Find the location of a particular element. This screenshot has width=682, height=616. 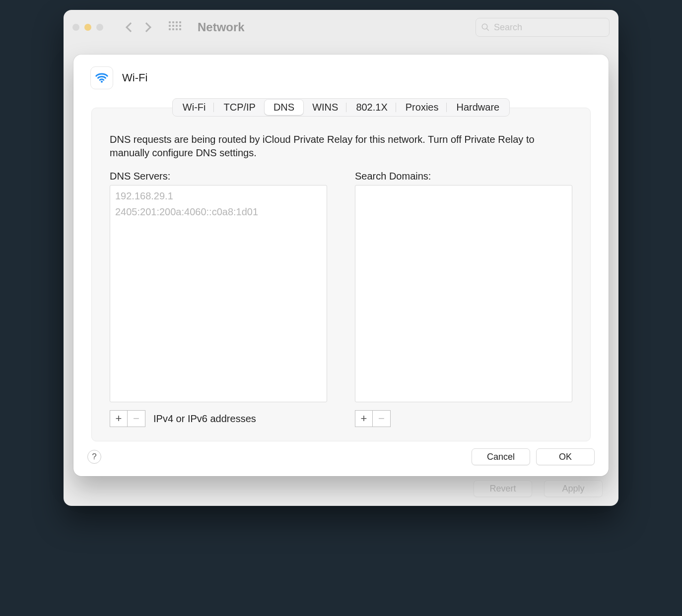

dns-servers-hint: IPv4 or IPv6 addresses is located at coordinates (205, 419).